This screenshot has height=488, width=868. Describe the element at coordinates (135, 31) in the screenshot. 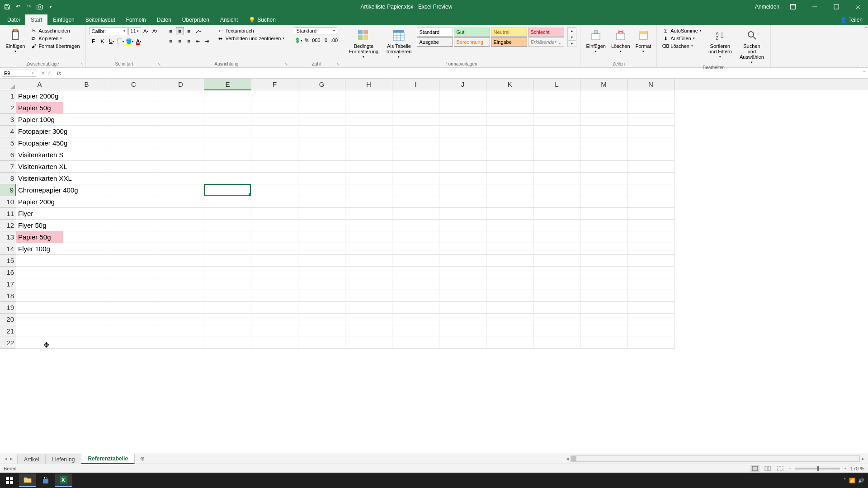

I see `font-size-select: 11▾` at that location.